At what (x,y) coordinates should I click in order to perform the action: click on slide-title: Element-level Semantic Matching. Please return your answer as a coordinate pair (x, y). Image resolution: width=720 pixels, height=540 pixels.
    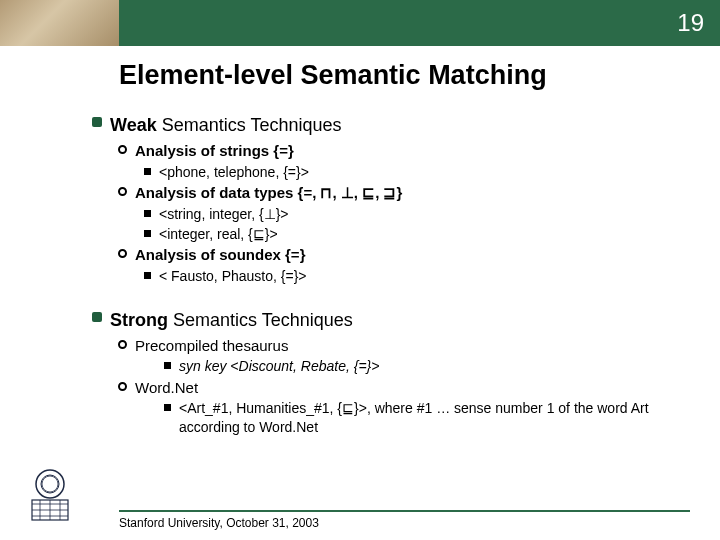
    Looking at the image, I should click on (333, 76).